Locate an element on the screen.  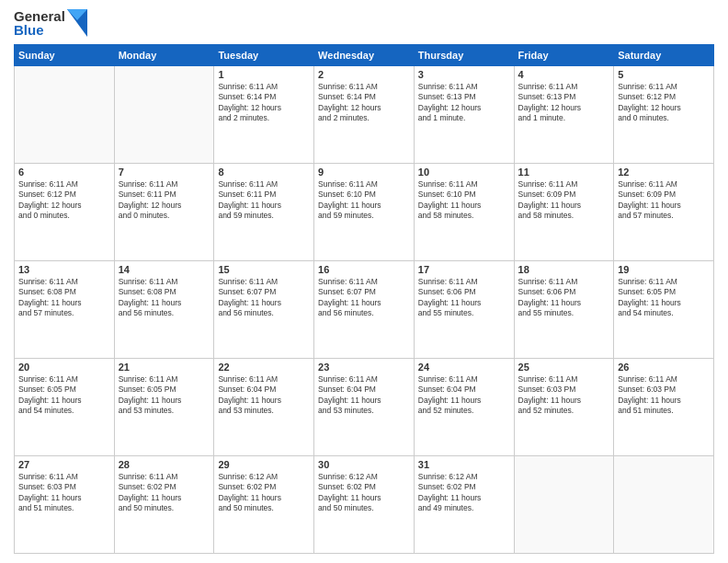
cell-content: Sunrise: 6:11 AM Sunset: 6:13 PM Dayligh… is located at coordinates (564, 103).